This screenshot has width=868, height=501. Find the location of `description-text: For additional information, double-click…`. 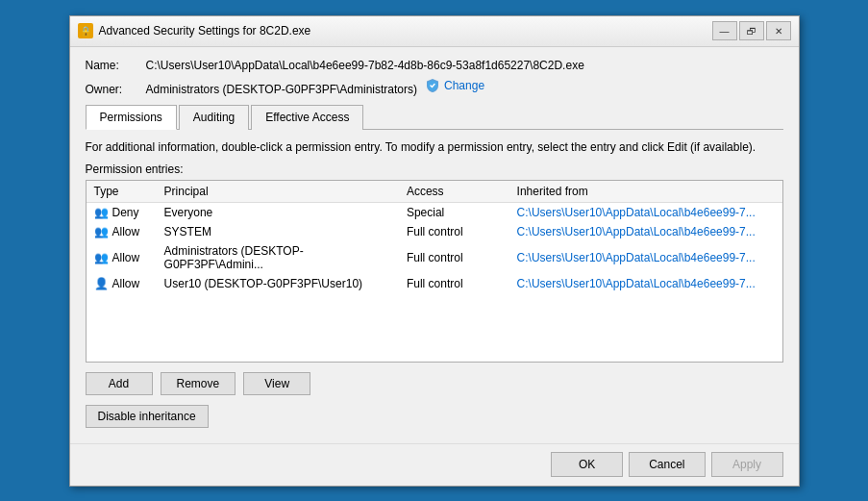

description-text: For additional information, double-click… is located at coordinates (434, 148).